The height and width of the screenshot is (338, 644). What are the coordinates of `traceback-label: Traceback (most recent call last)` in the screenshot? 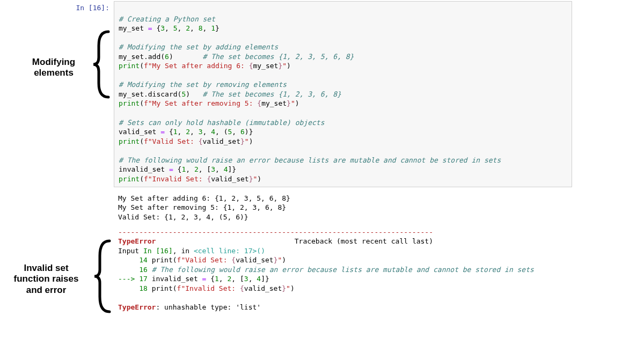 It's located at (364, 241).